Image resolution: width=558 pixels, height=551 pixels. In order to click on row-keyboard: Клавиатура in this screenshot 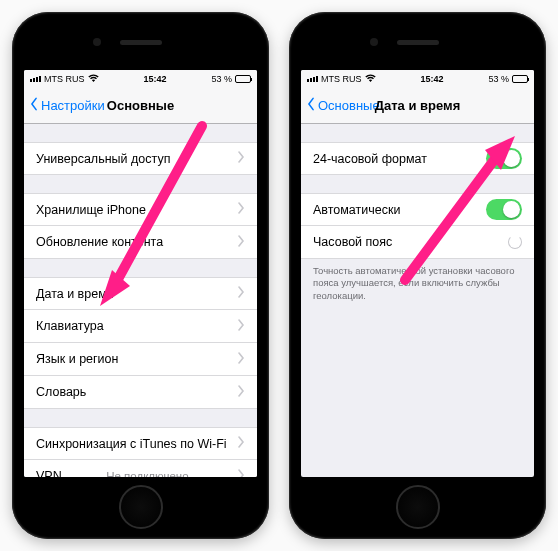, I will do `click(140, 326)`.